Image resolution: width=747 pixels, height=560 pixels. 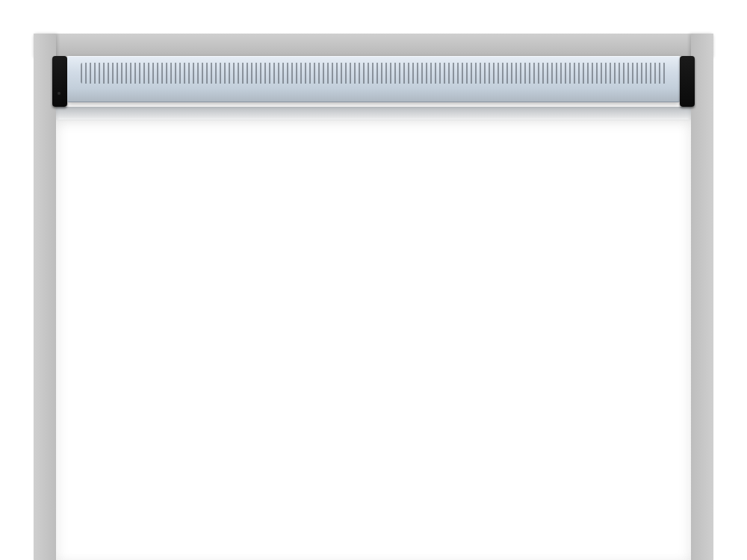 I want to click on cassette-assembly, so click(x=374, y=81).